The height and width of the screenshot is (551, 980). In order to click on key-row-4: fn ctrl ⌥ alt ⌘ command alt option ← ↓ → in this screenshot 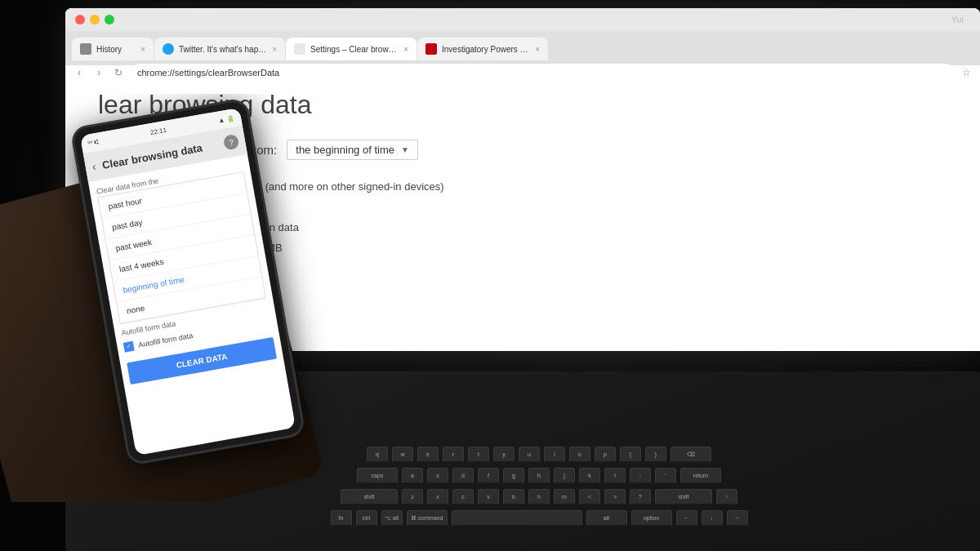, I will do `click(539, 518)`.